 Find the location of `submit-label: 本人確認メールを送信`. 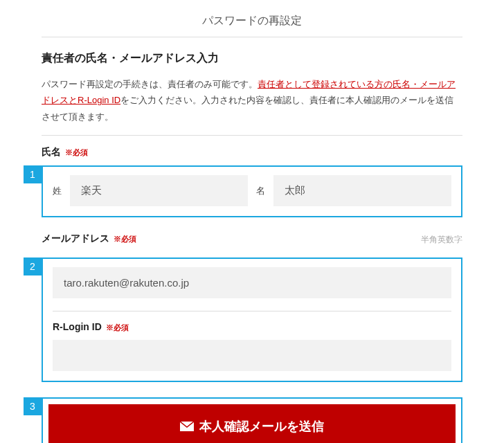

submit-label: 本人確認メールを送信 is located at coordinates (262, 426).